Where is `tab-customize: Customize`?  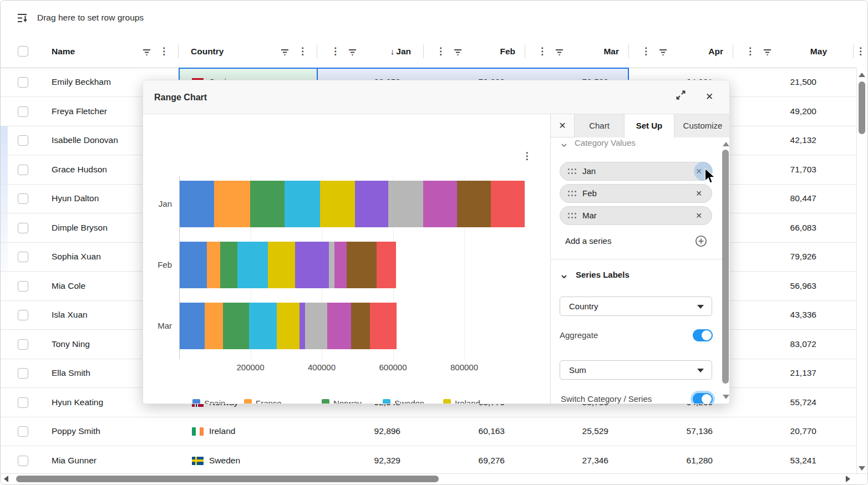
tab-customize: Customize is located at coordinates (702, 126).